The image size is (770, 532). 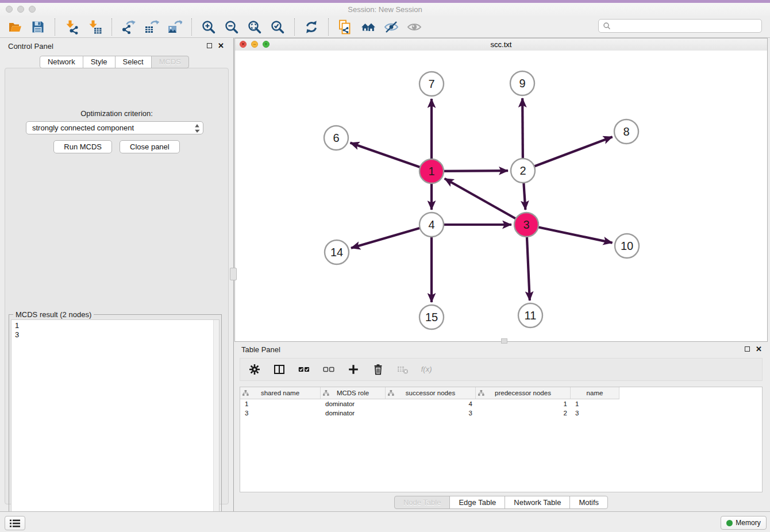 What do you see at coordinates (99, 62) in the screenshot?
I see `tab-style: Style` at bounding box center [99, 62].